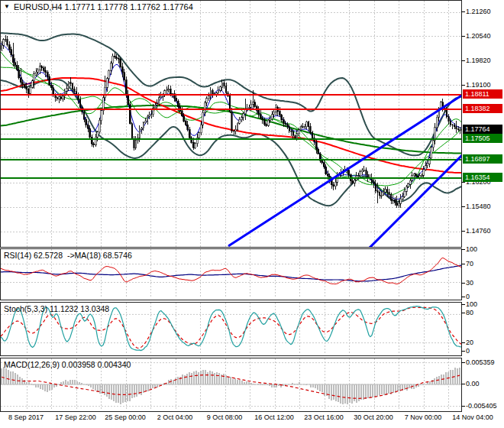 The height and width of the screenshot is (428, 504). I want to click on chart-title-row: ▼ EURUSD,H4 1.17771 1.17778 1.17762 1.17…, so click(99, 7).